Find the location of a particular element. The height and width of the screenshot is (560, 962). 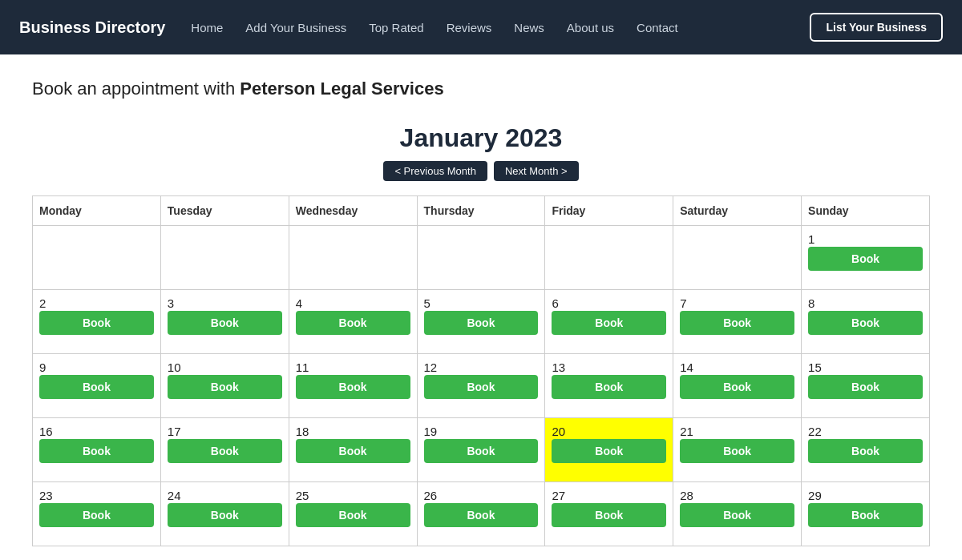

cell-day-number: 3 is located at coordinates (171, 303).